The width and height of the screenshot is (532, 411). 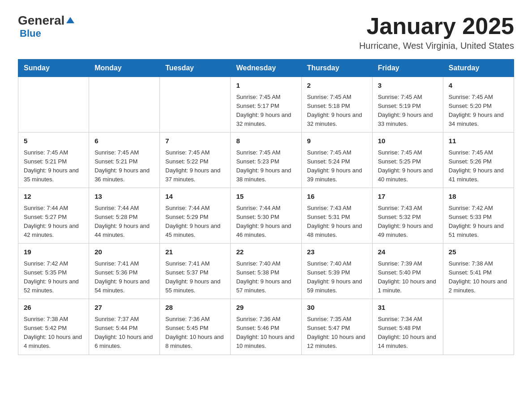 What do you see at coordinates (478, 111) in the screenshot?
I see `day-info: Sunrise: 7:45 AM Sunset: 5:20 PM Dayligh…` at bounding box center [478, 111].